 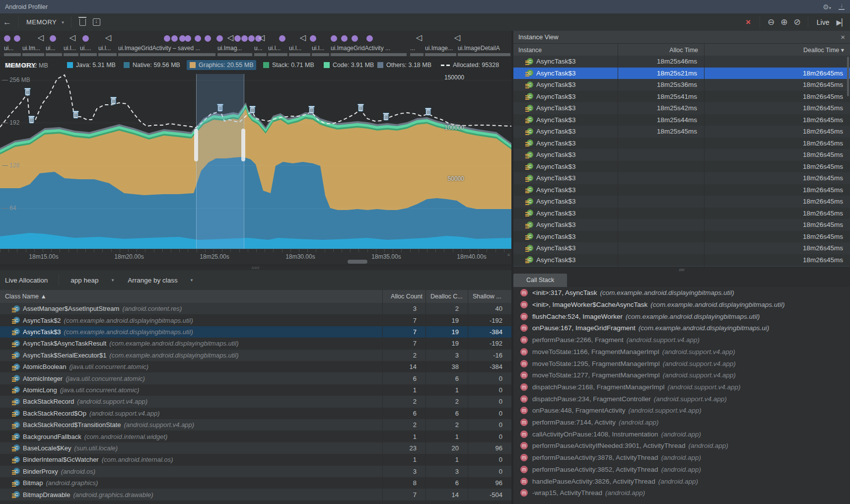 I want to click on activity-label: ..., so click(x=413, y=48).